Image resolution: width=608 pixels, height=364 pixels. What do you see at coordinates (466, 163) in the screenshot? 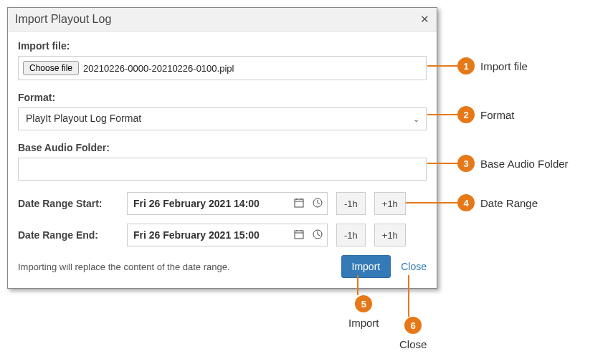
I see `annotation-marker: 3` at bounding box center [466, 163].